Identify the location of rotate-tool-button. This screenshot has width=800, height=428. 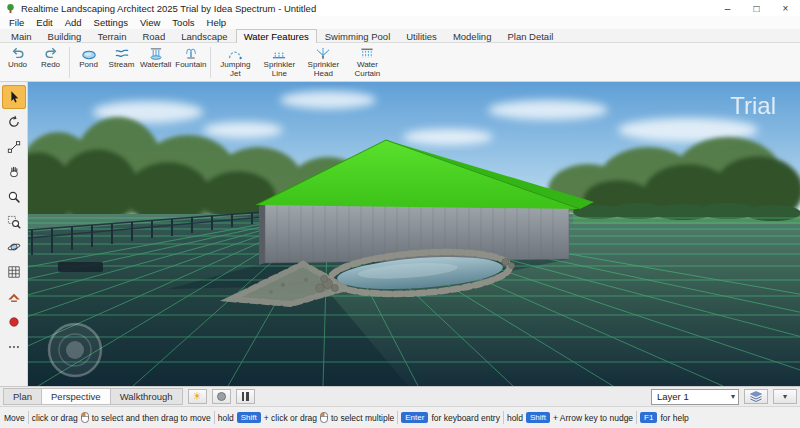
(14, 122).